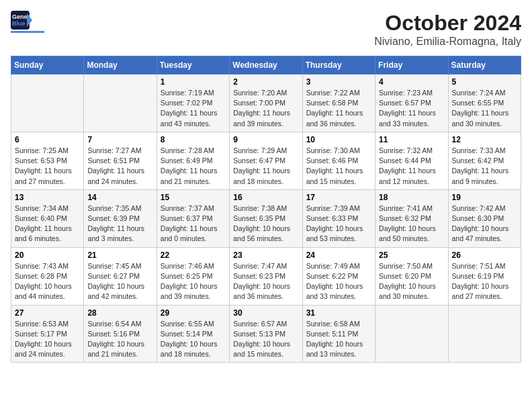 The width and height of the screenshot is (532, 411). Describe the element at coordinates (28, 32) in the screenshot. I see `logo-underline` at that location.